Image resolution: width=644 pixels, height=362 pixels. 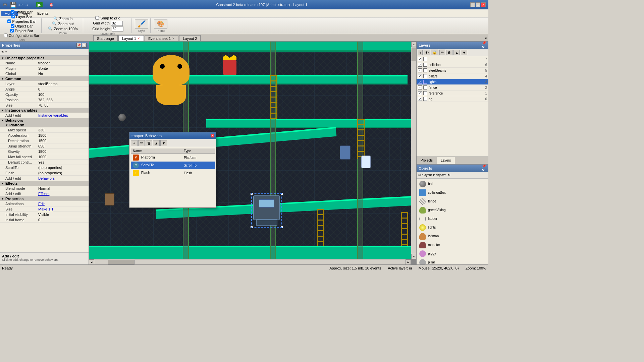 What do you see at coordinates (425, 65) in the screenshot?
I see `layer-collision-lock` at bounding box center [425, 65].